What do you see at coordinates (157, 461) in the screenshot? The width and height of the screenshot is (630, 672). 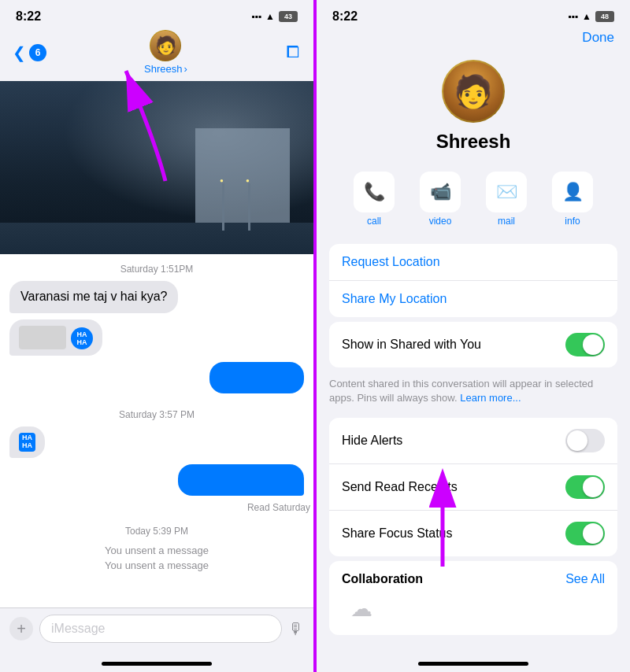 I see `message-list-2: HAHA` at bounding box center [157, 461].